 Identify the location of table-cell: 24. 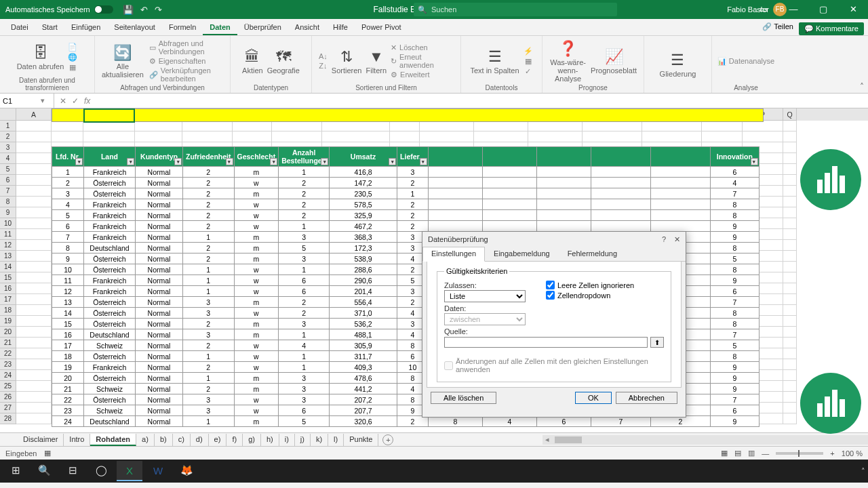
(68, 422).